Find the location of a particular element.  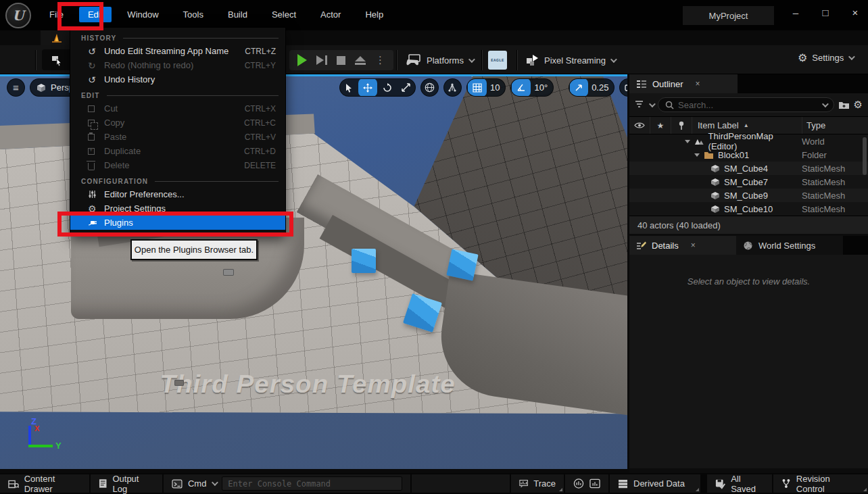

all-saved-button: All Saved is located at coordinates (740, 484).